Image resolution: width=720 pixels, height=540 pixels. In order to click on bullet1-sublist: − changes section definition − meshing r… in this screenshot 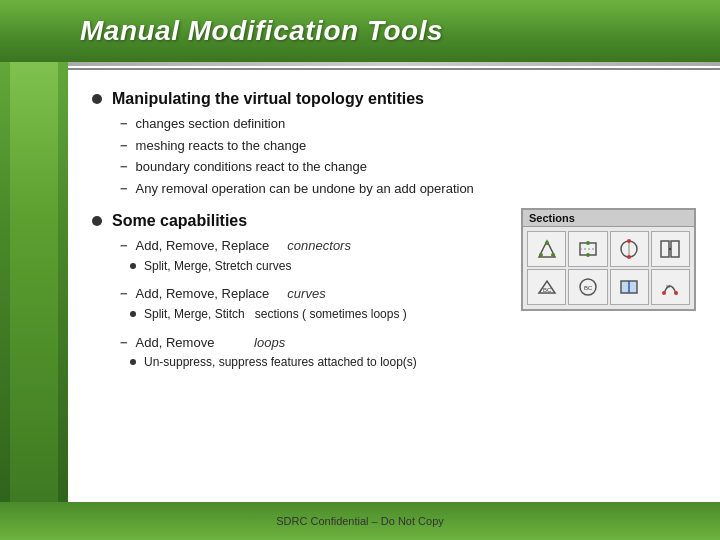, I will do `click(394, 156)`.